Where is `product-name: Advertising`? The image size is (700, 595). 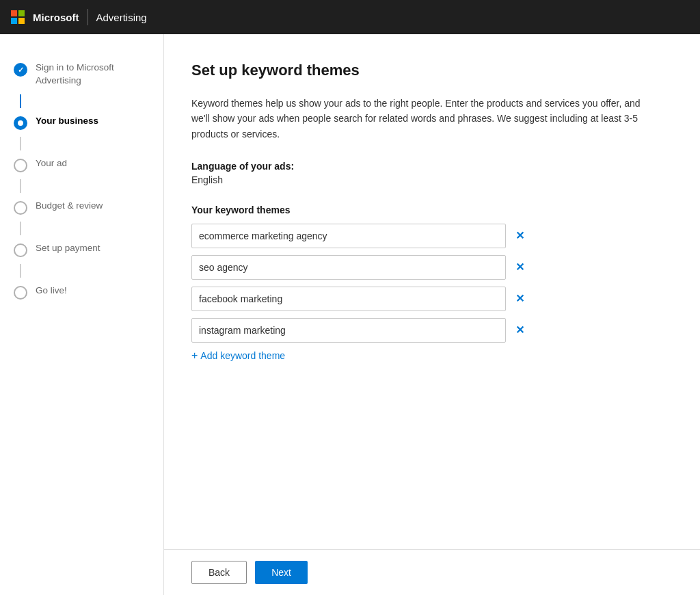
product-name: Advertising is located at coordinates (122, 18).